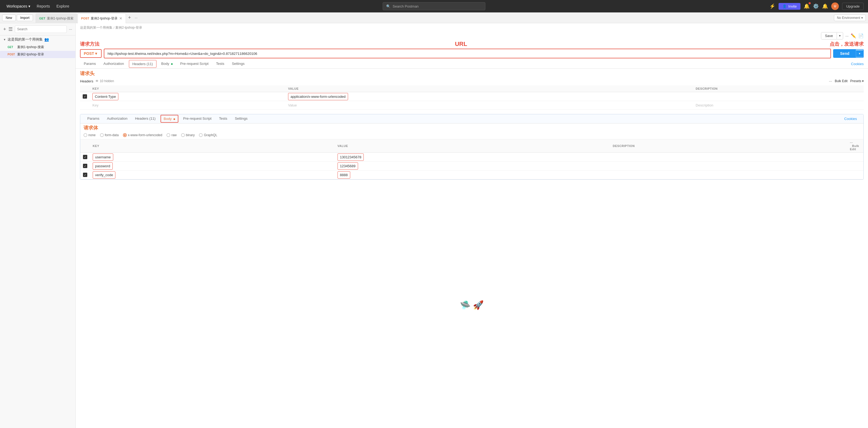 This screenshot has height=428, width=868. I want to click on body-row-3: ✓ verify_code 8888, so click(472, 175).